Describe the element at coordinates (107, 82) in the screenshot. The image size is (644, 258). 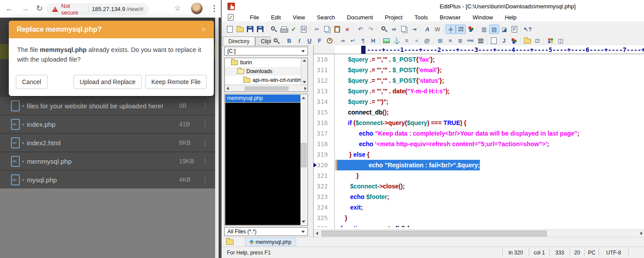
I see `upload-and-replace-button: Upload and Replace` at that location.